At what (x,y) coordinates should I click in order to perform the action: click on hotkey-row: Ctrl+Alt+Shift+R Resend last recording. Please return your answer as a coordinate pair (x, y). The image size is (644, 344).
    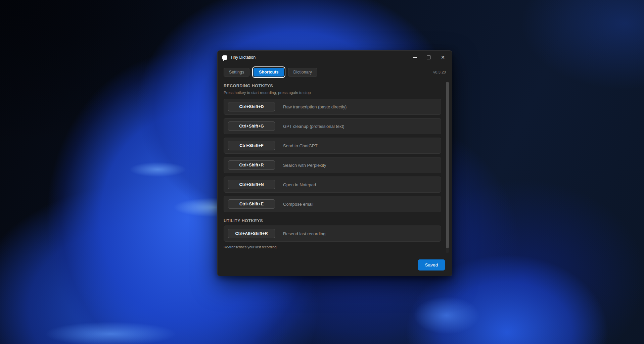
    Looking at the image, I should click on (332, 234).